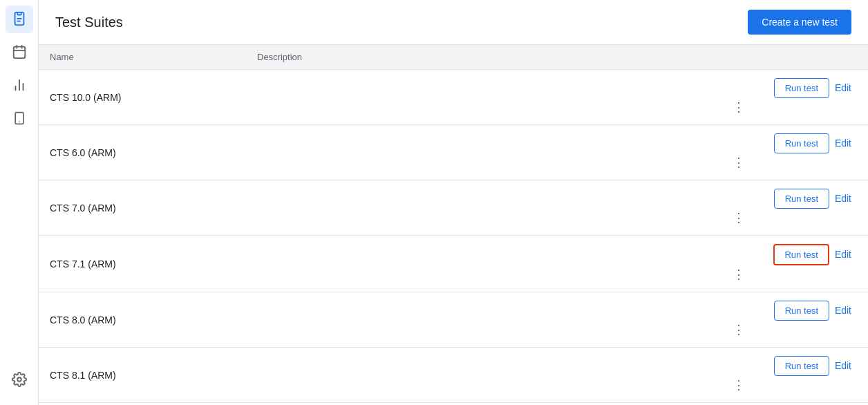 The width and height of the screenshot is (868, 405). Describe the element at coordinates (19, 86) in the screenshot. I see `sidebar-item-chart` at that location.